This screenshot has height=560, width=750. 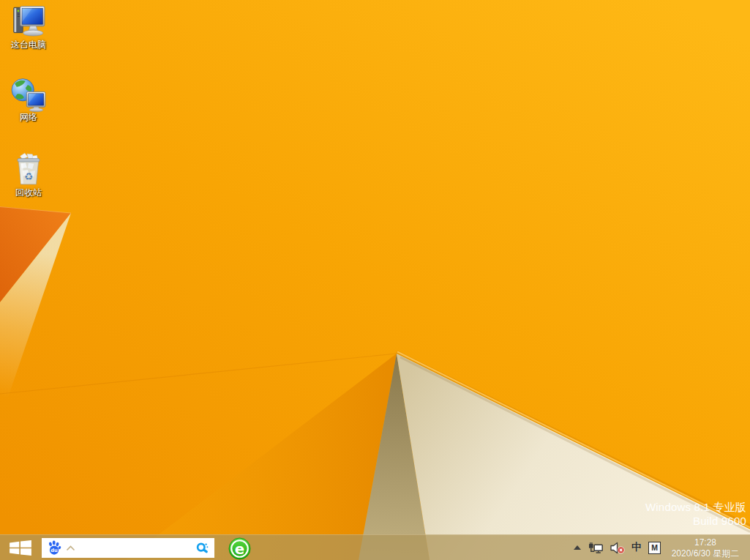 I want to click on desktop-icon-label: 网络, so click(x=29, y=117).